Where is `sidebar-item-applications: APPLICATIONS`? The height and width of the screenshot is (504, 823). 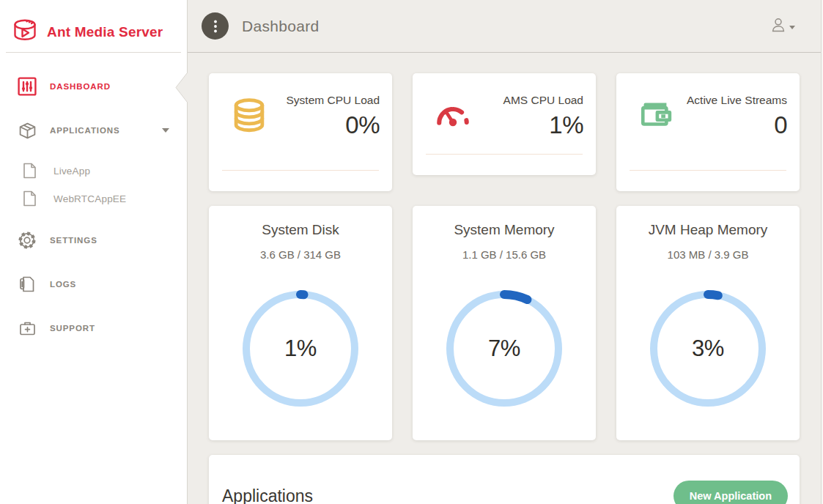 sidebar-item-applications: APPLICATIONS is located at coordinates (94, 130).